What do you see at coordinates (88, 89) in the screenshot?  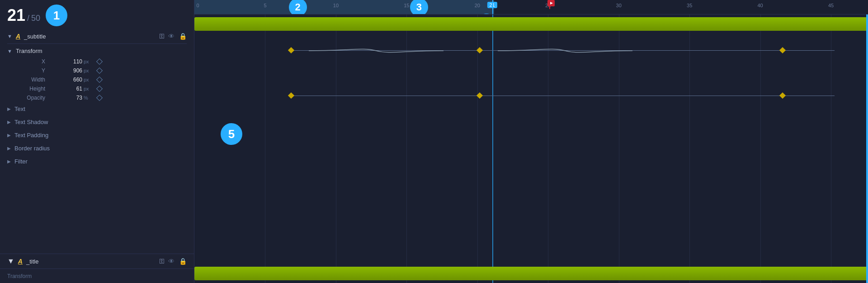 I see `prop-height-unit: px` at bounding box center [88, 89].